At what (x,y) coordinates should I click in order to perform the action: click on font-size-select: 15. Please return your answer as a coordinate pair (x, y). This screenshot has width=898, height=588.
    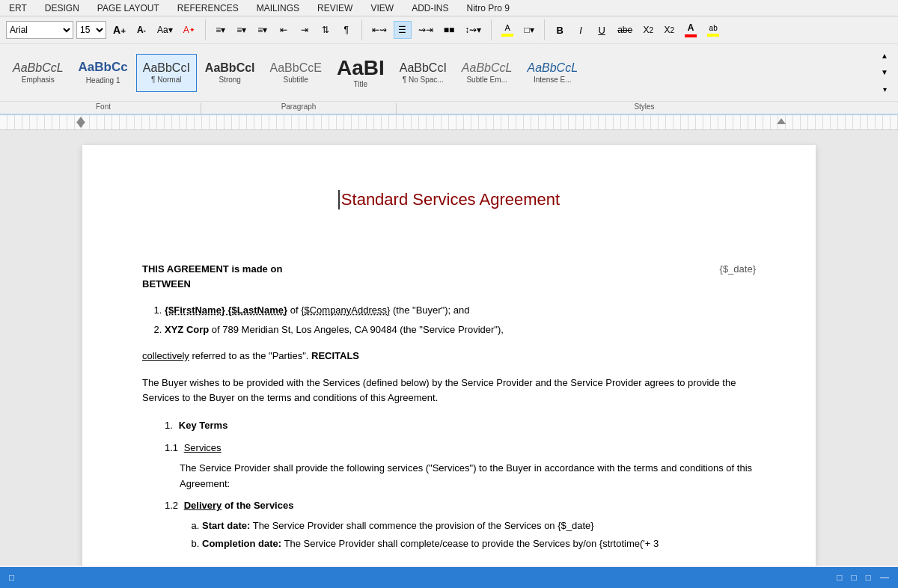
    Looking at the image, I should click on (91, 30).